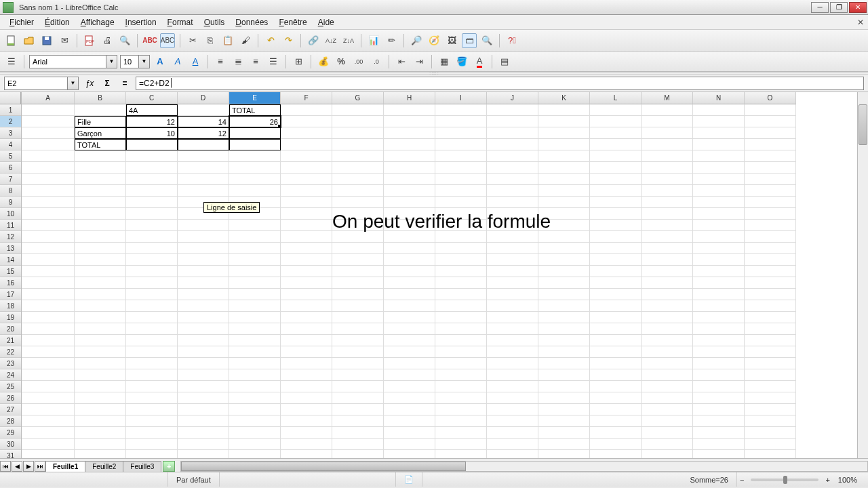 The width and height of the screenshot is (868, 488). Describe the element at coordinates (410, 145) in the screenshot. I see `cell-H4` at that location.